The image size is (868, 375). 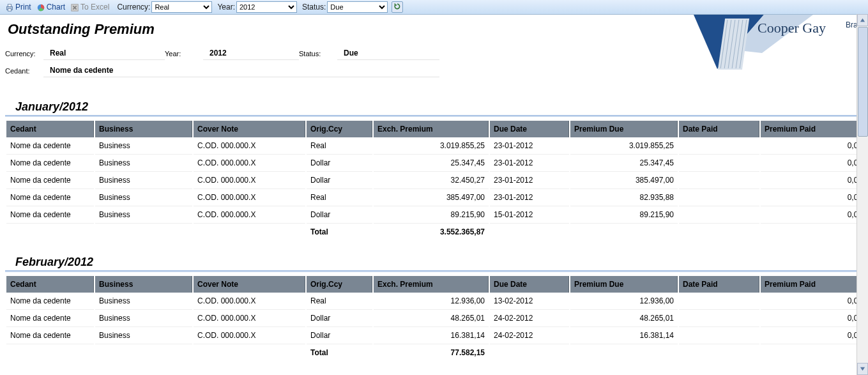 What do you see at coordinates (431, 318) in the screenshot?
I see `cell-exchpremium: 48.265,01` at bounding box center [431, 318].